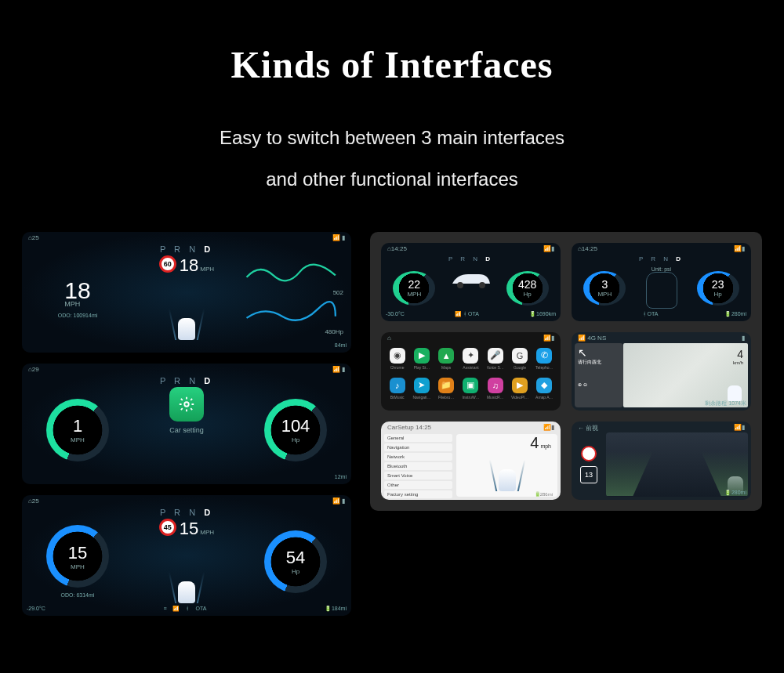 This screenshot has height=673, width=784. I want to click on thumb-tpms: ⌂14:25📶▮ P R N D 3MPH Unit: psi 23Hp ᚼ O…, so click(662, 282).